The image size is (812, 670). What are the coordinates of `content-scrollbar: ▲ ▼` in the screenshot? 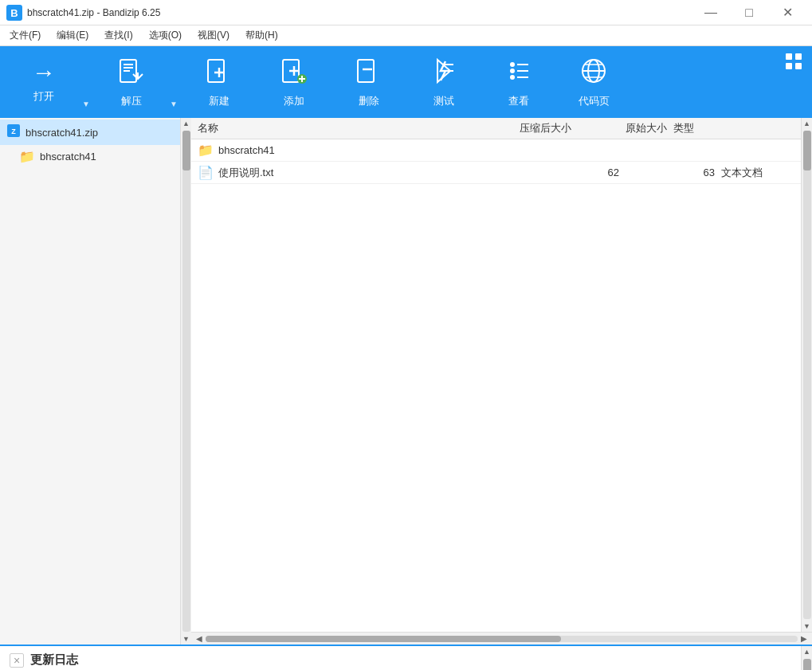 It's located at (806, 374).